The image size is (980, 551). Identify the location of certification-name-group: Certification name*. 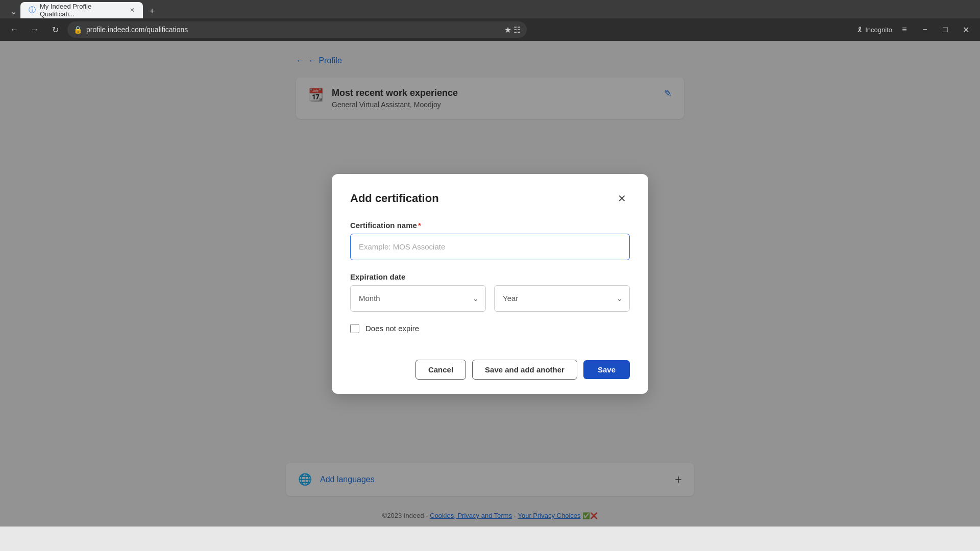
(490, 241).